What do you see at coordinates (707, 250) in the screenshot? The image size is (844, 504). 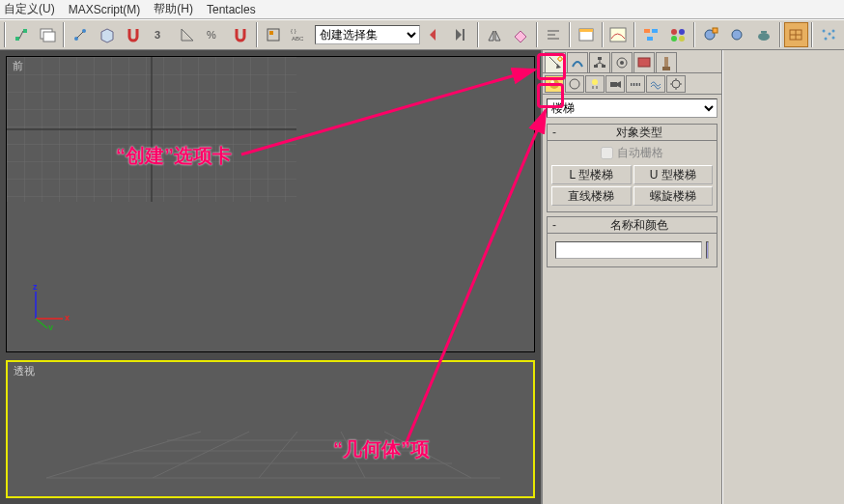 I see `object-color-swatch` at bounding box center [707, 250].